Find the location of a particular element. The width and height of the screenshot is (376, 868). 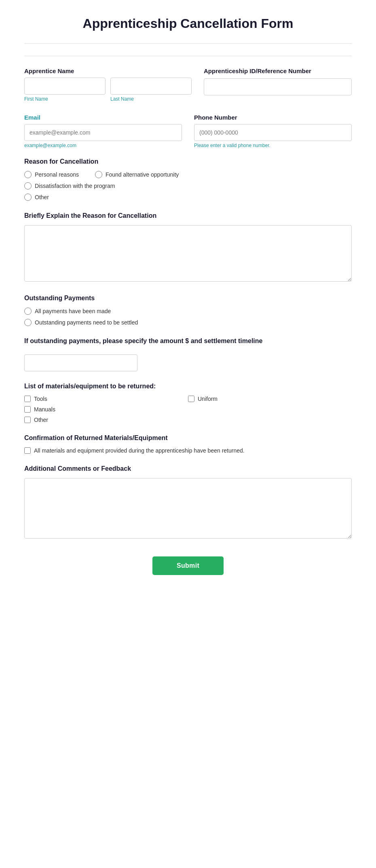

confirmation-checkbox-label: All materials and equipment provided dur… is located at coordinates (139, 451).